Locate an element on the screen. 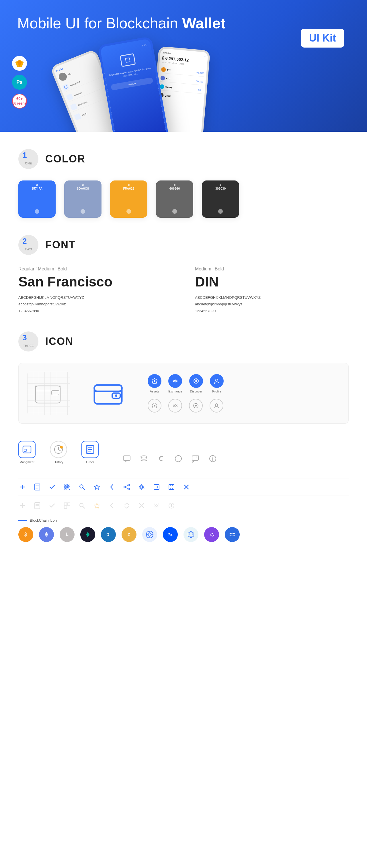  section-title-1: COLOR is located at coordinates (65, 159).